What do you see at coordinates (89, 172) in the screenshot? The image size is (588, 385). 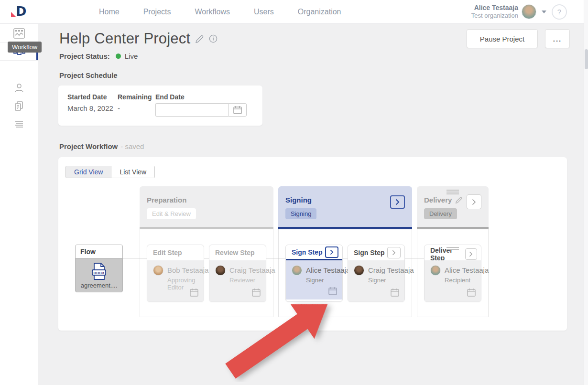 I see `grid-view-tab: Grid View` at bounding box center [89, 172].